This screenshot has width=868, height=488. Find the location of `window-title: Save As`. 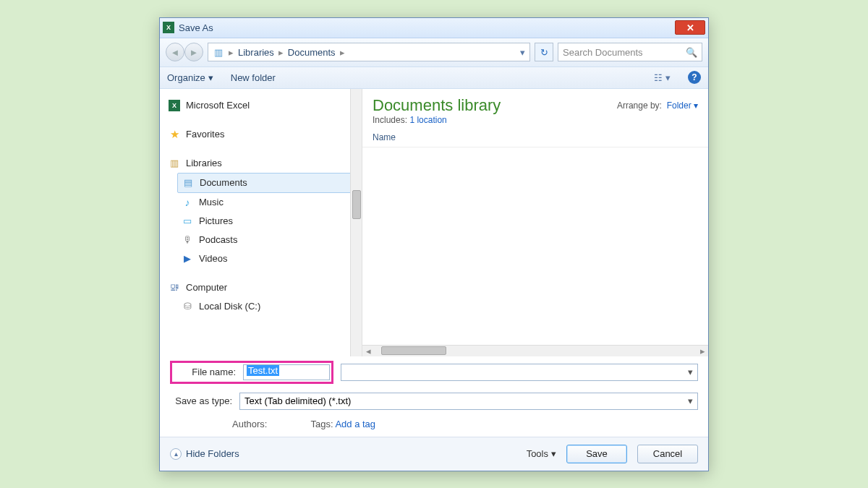

window-title: Save As is located at coordinates (427, 27).